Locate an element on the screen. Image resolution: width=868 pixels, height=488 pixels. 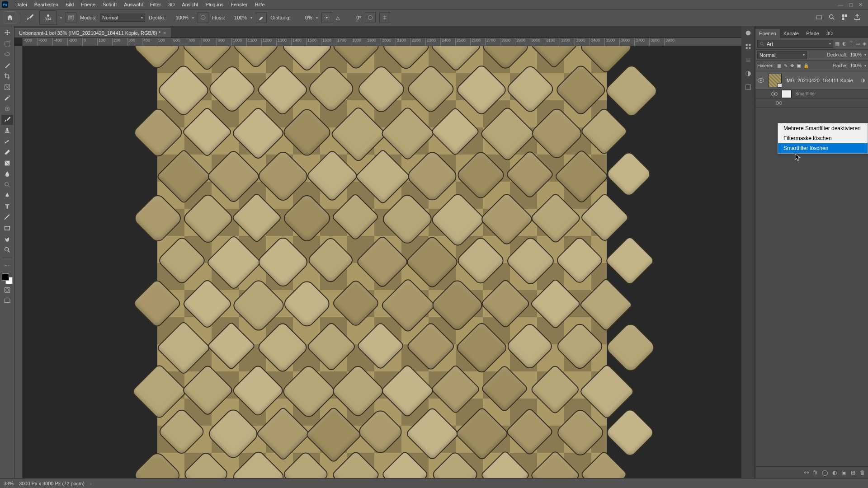
filter-shape-icon: ▭ is located at coordinates (858, 43).